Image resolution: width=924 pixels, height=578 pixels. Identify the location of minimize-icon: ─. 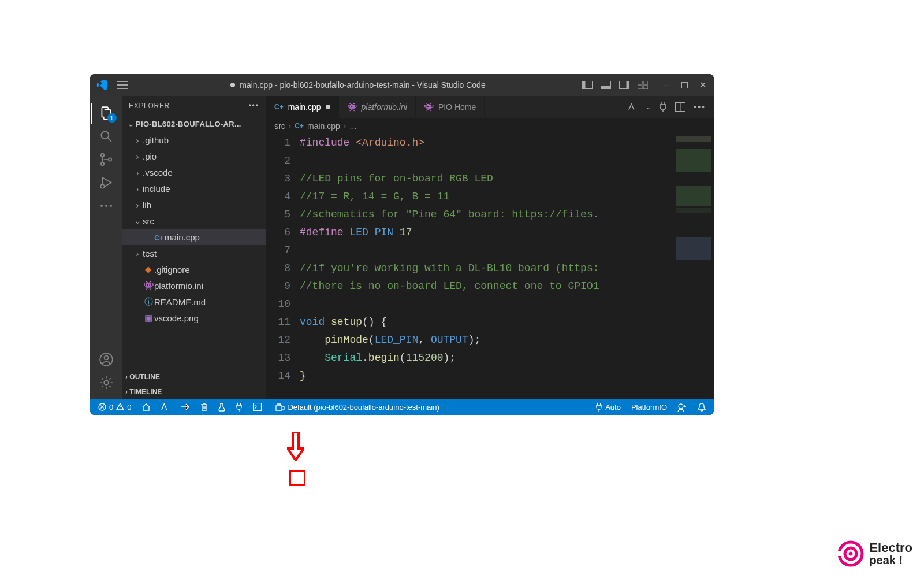
(666, 85).